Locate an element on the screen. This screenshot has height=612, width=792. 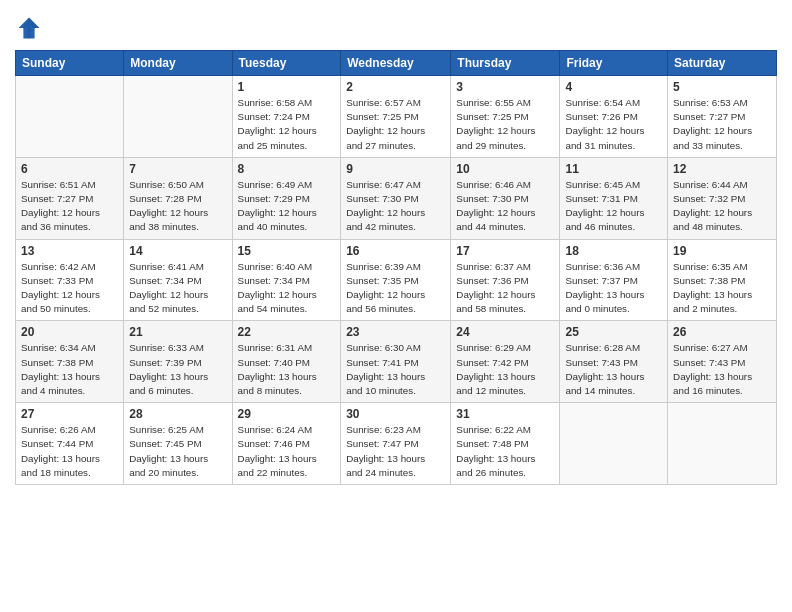
calendar-cell: 9Sunrise: 6:47 AM Sunset: 7:30 PM Daylig… is located at coordinates (396, 198).